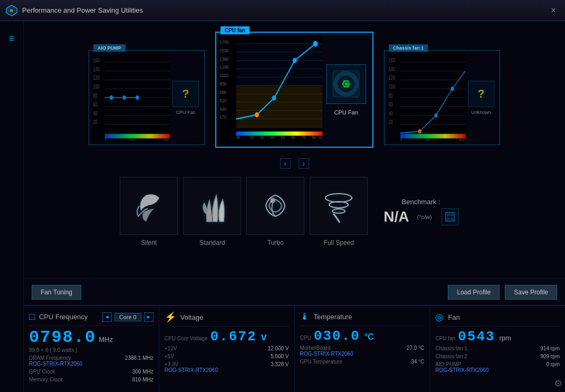 The height and width of the screenshot is (392, 565). Describe the element at coordinates (452, 348) in the screenshot. I see `chassis1-fan-label: Chassis fan 1` at that location.